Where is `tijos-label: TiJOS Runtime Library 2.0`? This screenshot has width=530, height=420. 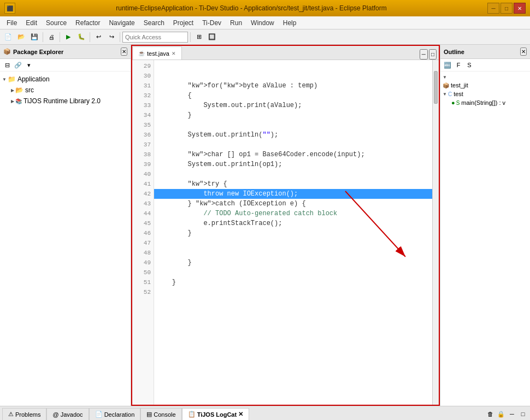
tijos-label: TiJOS Runtime Library 2.0 is located at coordinates (62, 101).